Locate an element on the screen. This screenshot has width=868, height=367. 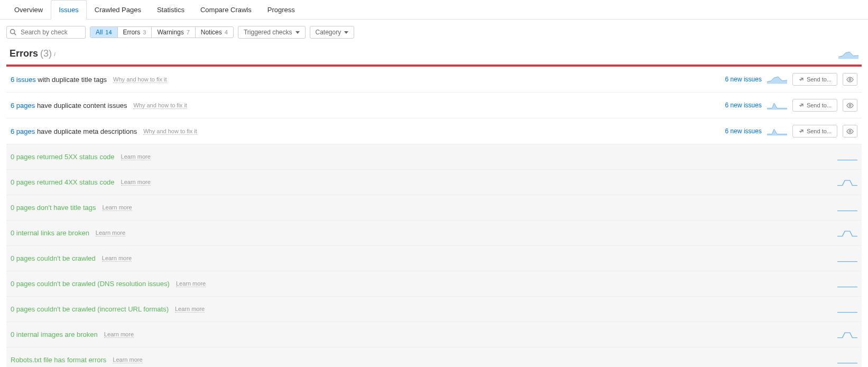
issue-title: 6 issues with duplicate title tags is located at coordinates (59, 79).